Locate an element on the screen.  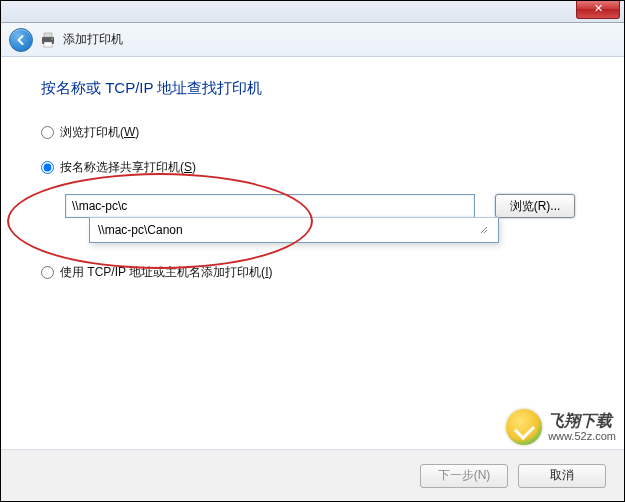
titlebar: ✕ is located at coordinates (312, 12).